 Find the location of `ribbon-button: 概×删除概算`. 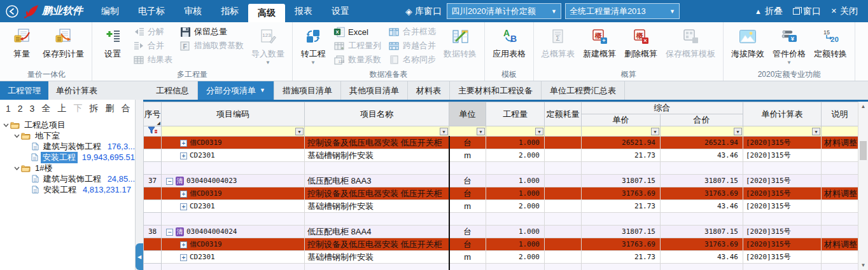

ribbon-button: 概×删除概算 is located at coordinates (641, 42).